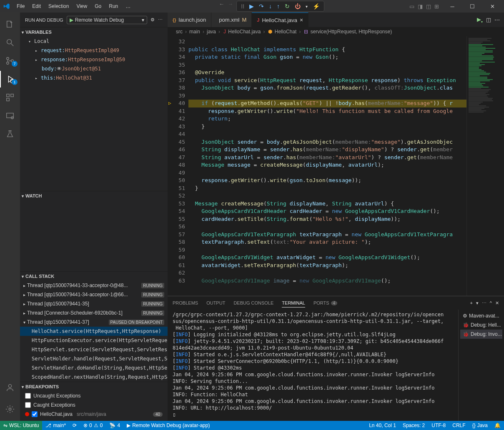 Image resolution: width=504 pixels, height=430 pixels. I want to click on bp-caught: Caught Exceptions, so click(94, 405).